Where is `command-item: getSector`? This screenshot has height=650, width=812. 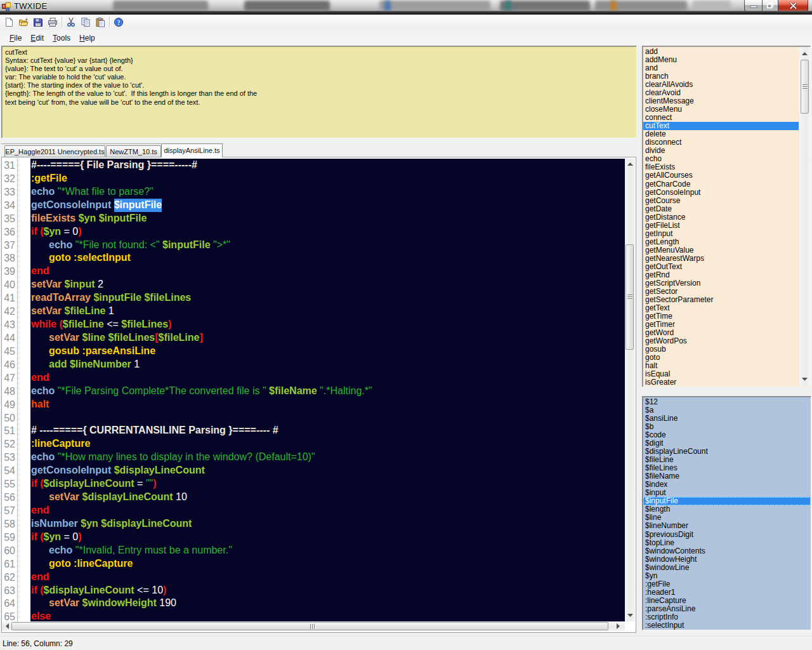
command-item: getSector is located at coordinates (721, 292).